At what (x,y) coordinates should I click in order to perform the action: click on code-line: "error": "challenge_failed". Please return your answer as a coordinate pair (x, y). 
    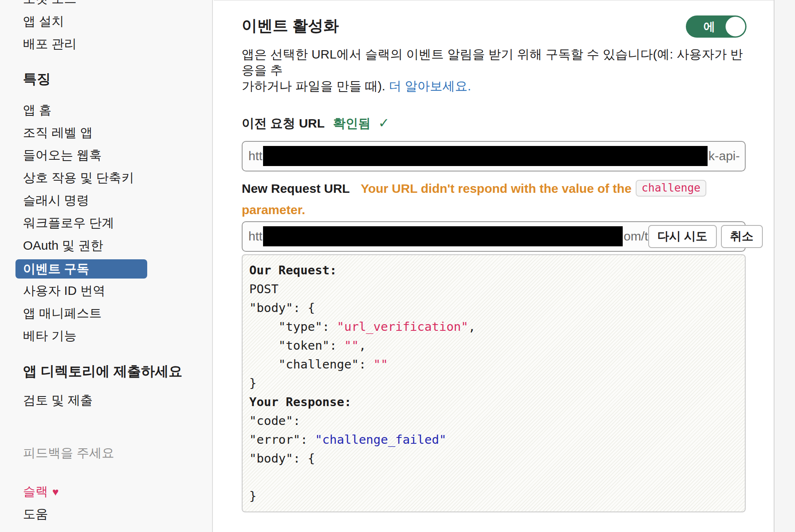
    Looking at the image, I should click on (495, 440).